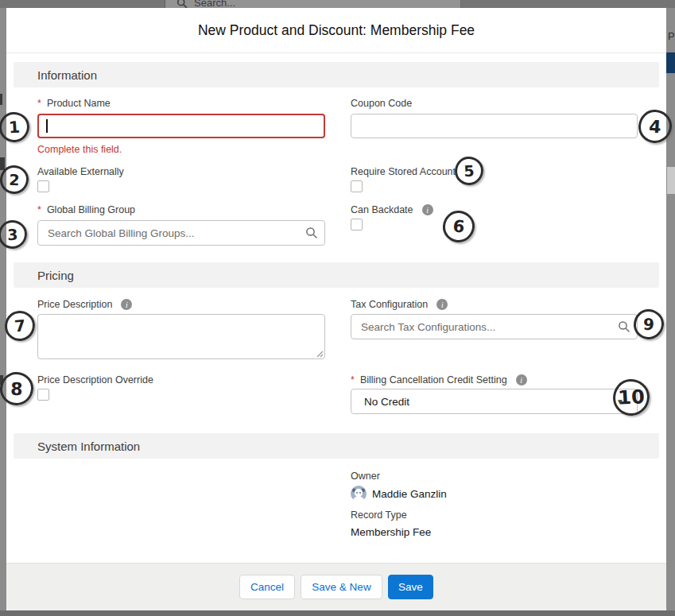 The height and width of the screenshot is (616, 675). I want to click on can-backdate-checkbox, so click(356, 224).